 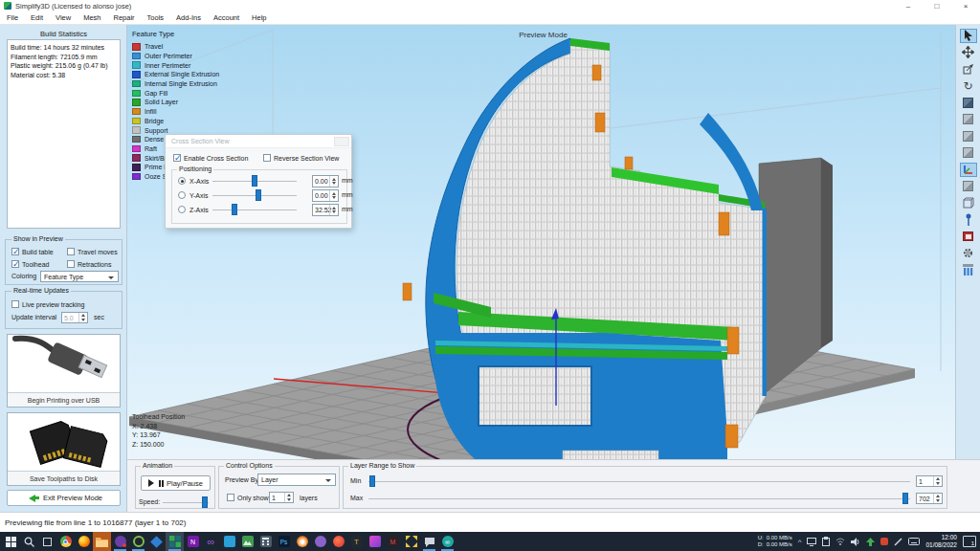 What do you see at coordinates (193, 541) in the screenshot?
I see `taskbar-onenote-icon: N` at bounding box center [193, 541].